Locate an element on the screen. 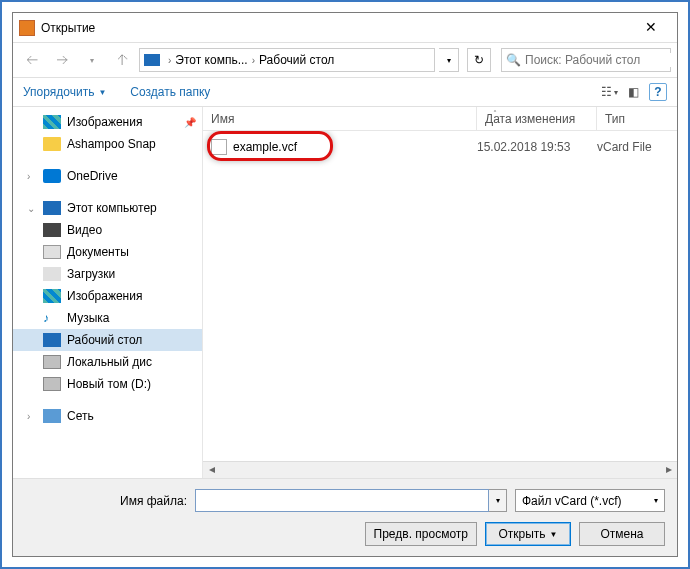  column-headers: ˄ Имя Дата изменения Тип is located at coordinates (440, 119).